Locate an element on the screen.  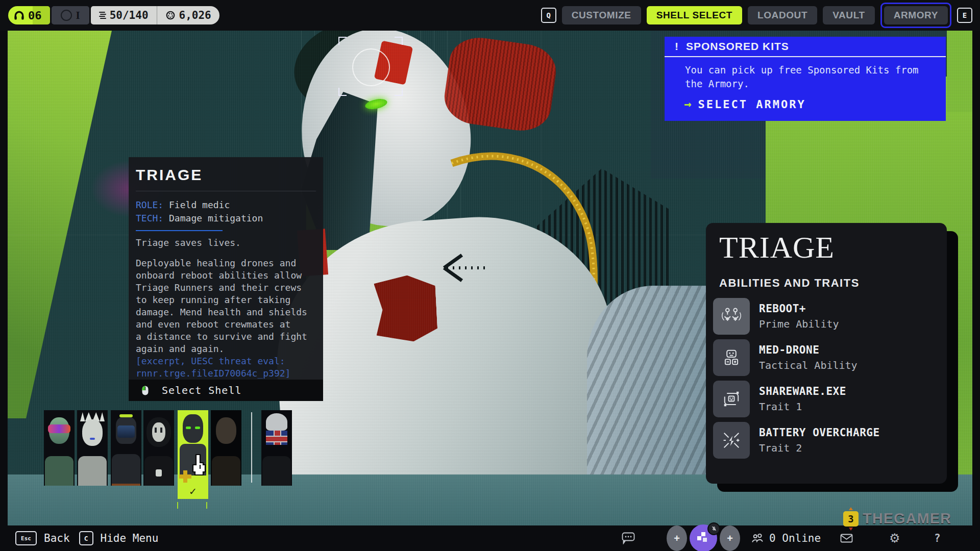
blue-rule is located at coordinates (179, 231).